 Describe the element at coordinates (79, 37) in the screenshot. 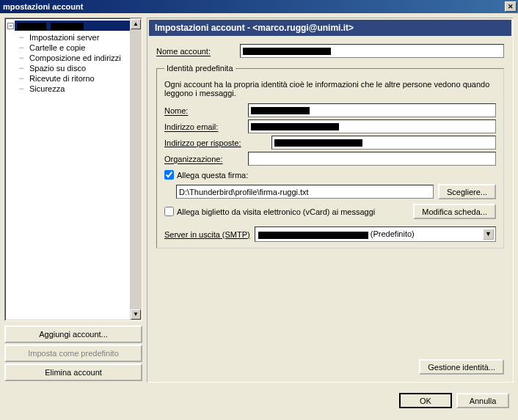

I see `tree-item-server-settings: Impostazioni server` at that location.